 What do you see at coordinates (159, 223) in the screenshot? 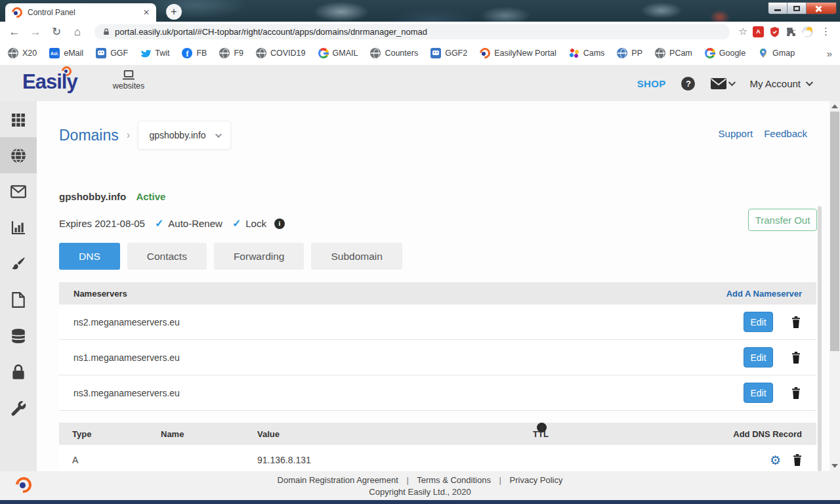
I see `auto-renew-check-icon: ✓` at bounding box center [159, 223].